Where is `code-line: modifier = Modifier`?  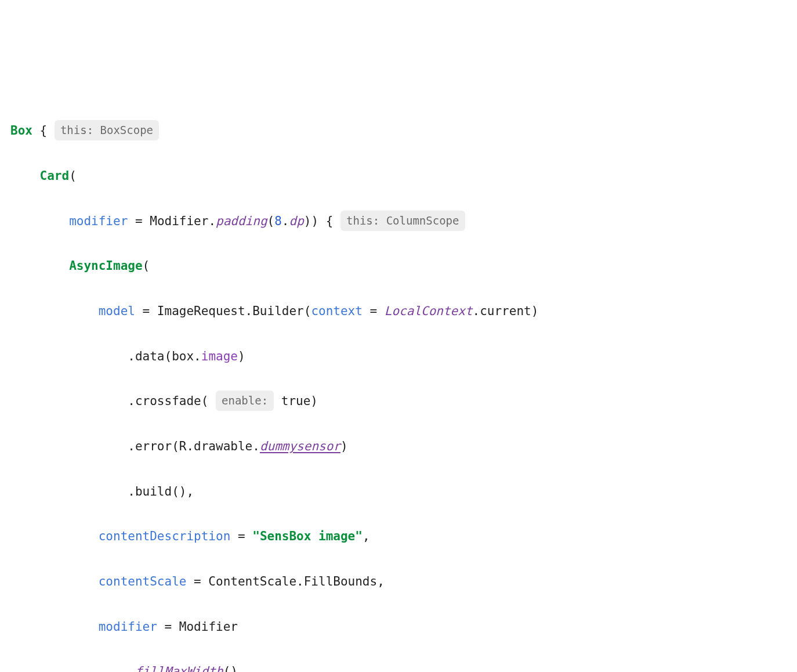
code-line: modifier = Modifier is located at coordinates (398, 627).